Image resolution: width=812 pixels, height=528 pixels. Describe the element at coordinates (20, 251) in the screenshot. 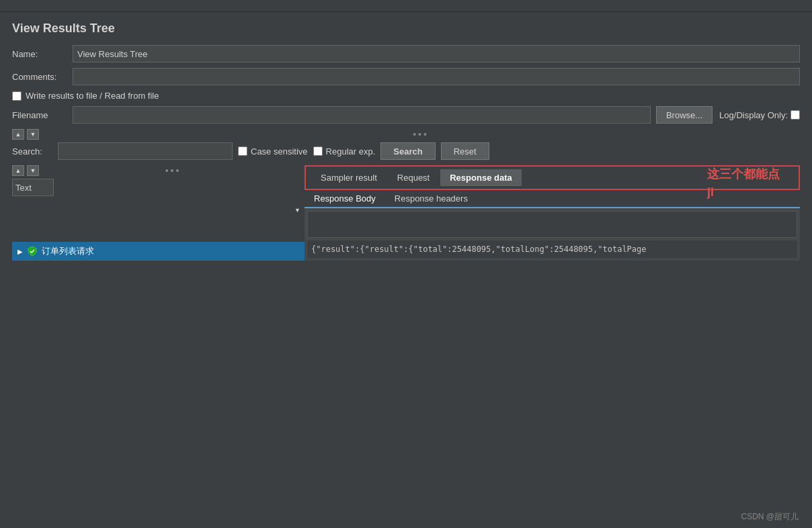

I see `tree-expand-arrow: ▶` at that location.